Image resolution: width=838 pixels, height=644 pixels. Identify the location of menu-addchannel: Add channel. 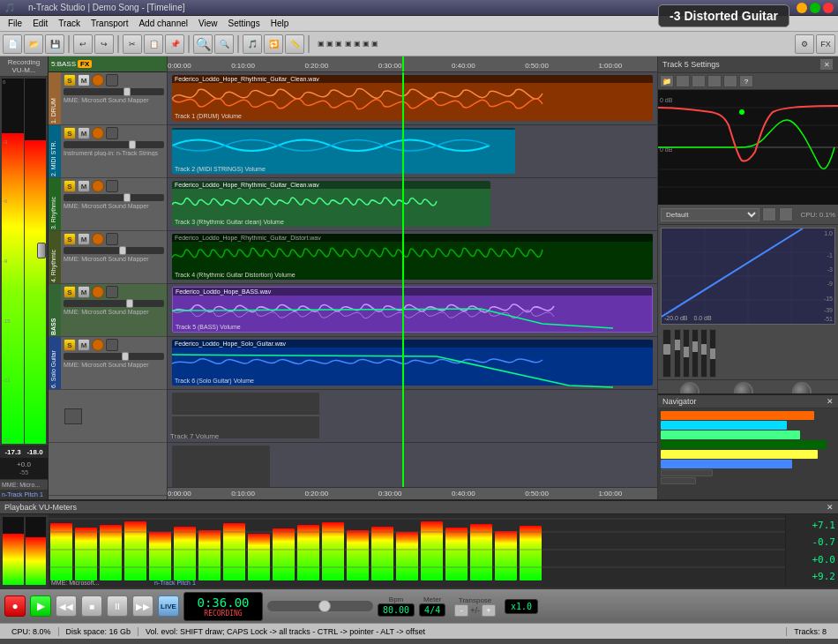
(163, 23).